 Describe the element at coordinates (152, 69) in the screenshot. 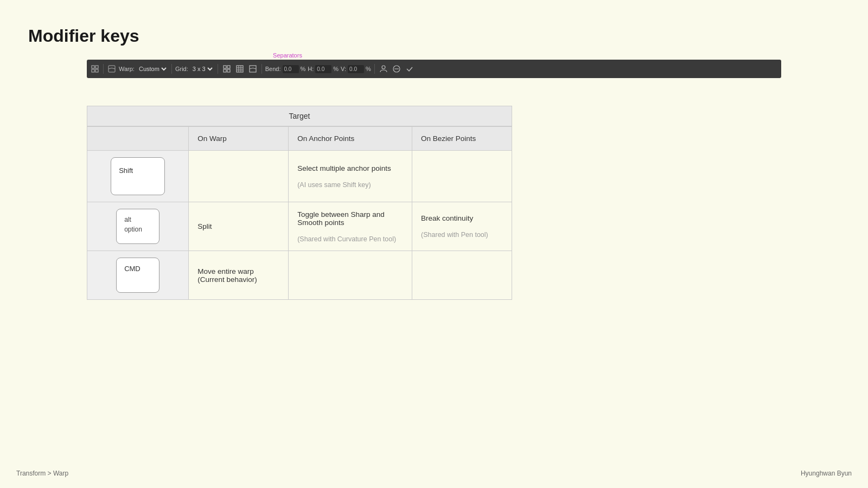

I see `warp-select: Custom` at that location.